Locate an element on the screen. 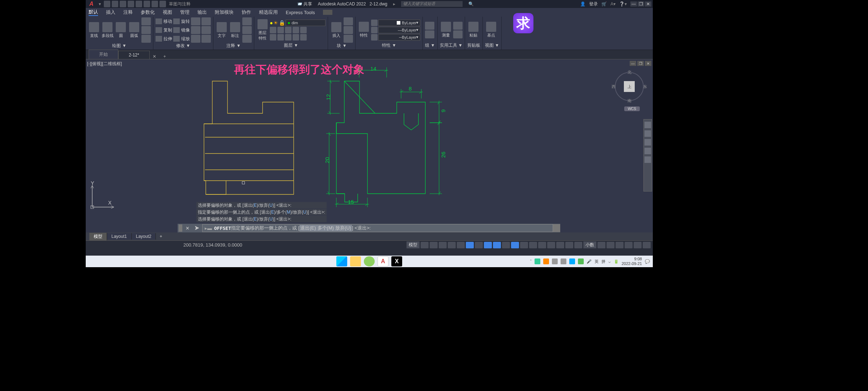 The width and height of the screenshot is (868, 391). hardware-accel is located at coordinates (629, 245).